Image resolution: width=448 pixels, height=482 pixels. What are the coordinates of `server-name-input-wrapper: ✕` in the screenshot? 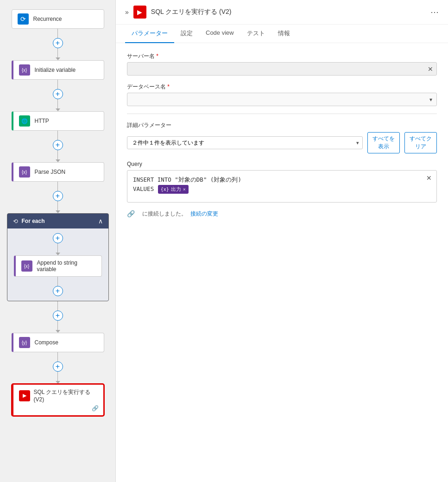 It's located at (282, 69).